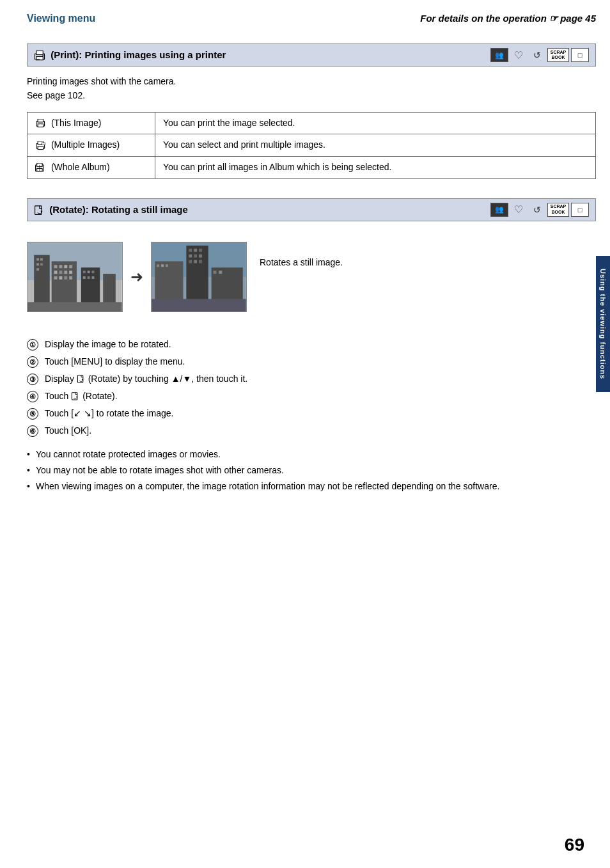 Image resolution: width=610 pixels, height=868 pixels. What do you see at coordinates (499, 210) in the screenshot?
I see `people-icon-2: 👥` at bounding box center [499, 210].